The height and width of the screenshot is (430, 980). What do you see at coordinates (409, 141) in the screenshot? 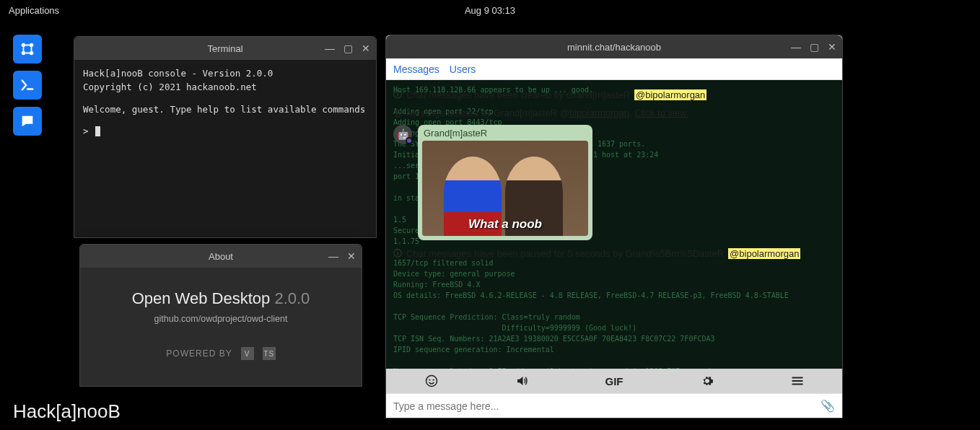
I see `status-dot` at bounding box center [409, 141].